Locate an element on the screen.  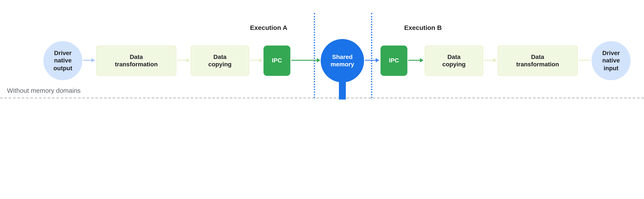
node-ipc-b-top: IPC is located at coordinates (394, 60).